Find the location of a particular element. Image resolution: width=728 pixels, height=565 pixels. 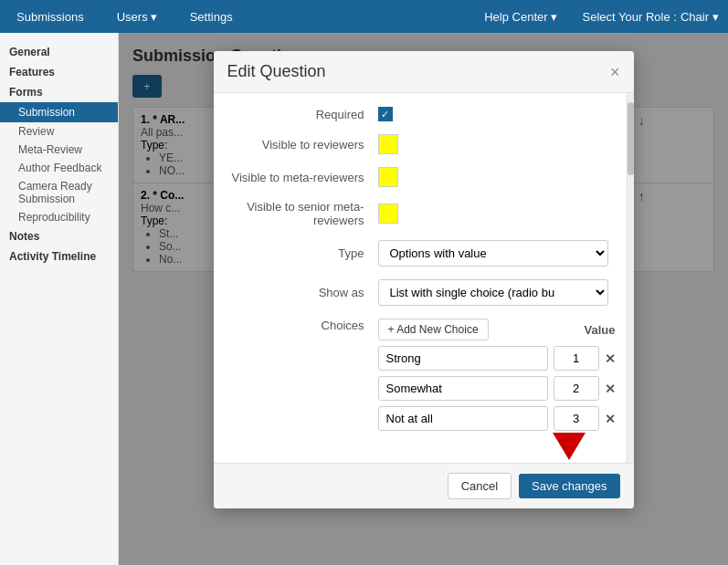

save-changes-button: Save changes is located at coordinates (569, 486).